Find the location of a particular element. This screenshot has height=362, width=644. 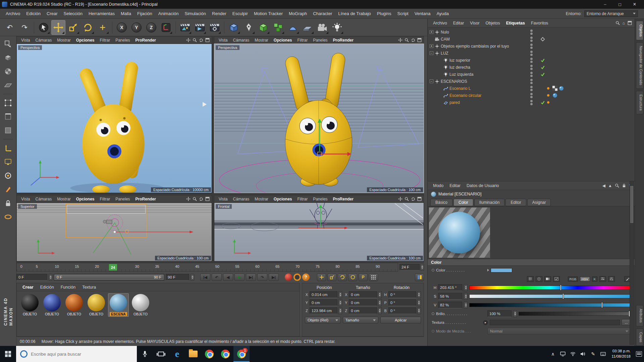

position-y-field: 0 cm is located at coordinates (323, 303).